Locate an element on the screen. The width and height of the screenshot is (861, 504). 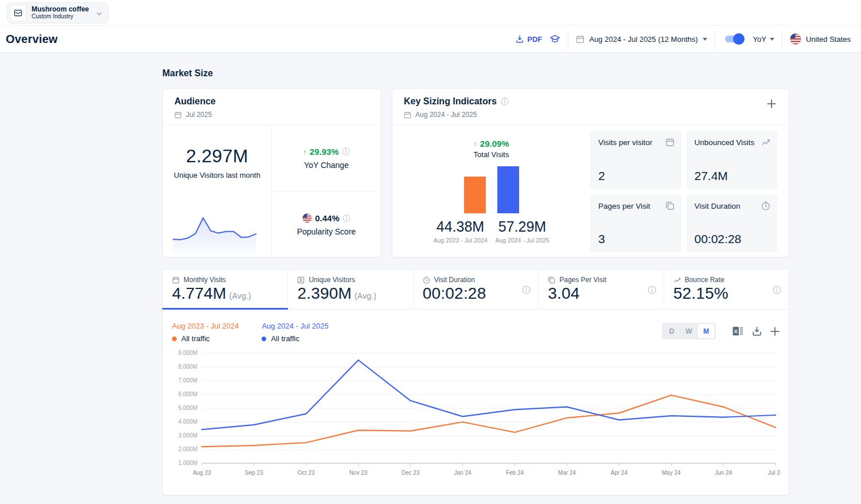
unbounced-visits-tile: Unbounced Visits 27.4M is located at coordinates (732, 160).